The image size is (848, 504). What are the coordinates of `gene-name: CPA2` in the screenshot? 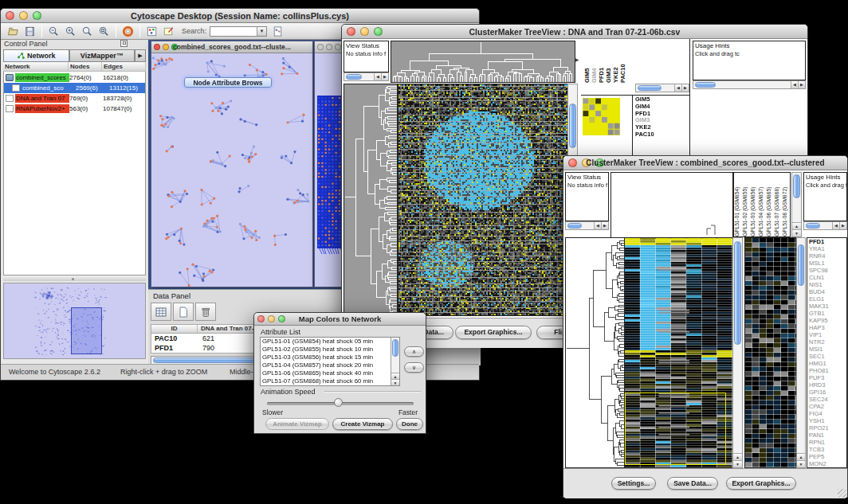 It's located at (827, 406).